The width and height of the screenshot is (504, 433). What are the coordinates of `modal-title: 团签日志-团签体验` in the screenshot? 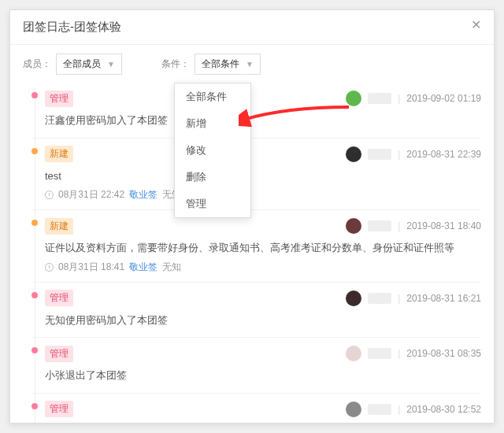 It's located at (72, 27).